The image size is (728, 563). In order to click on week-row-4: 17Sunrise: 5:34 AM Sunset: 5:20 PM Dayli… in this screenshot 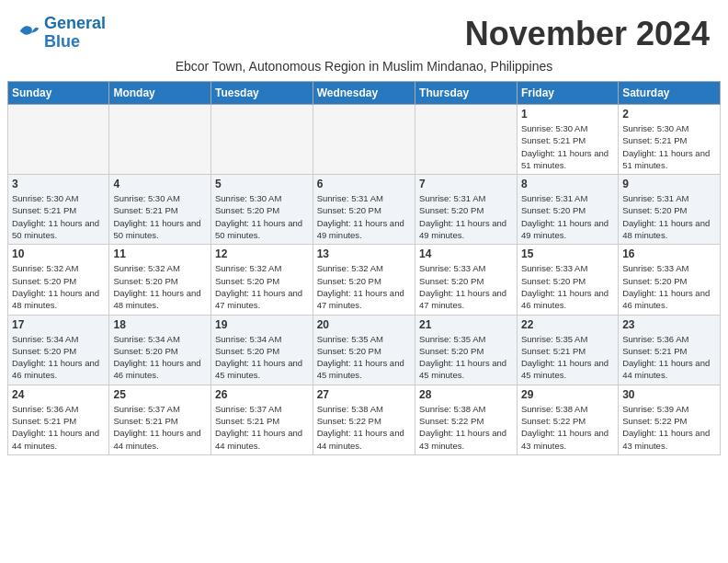, I will do `click(364, 350)`.